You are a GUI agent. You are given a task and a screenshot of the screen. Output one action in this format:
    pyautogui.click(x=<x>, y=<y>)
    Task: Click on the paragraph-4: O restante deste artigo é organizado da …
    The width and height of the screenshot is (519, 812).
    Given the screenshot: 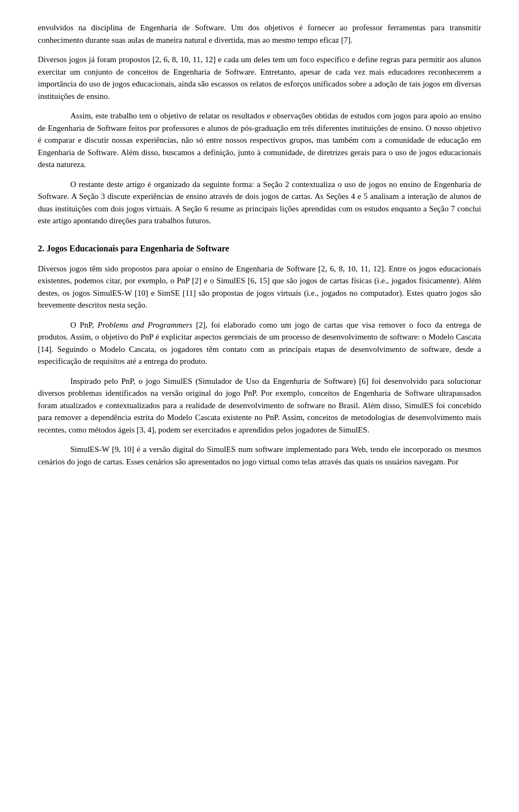 What is the action you would take?
    pyautogui.click(x=260, y=203)
    